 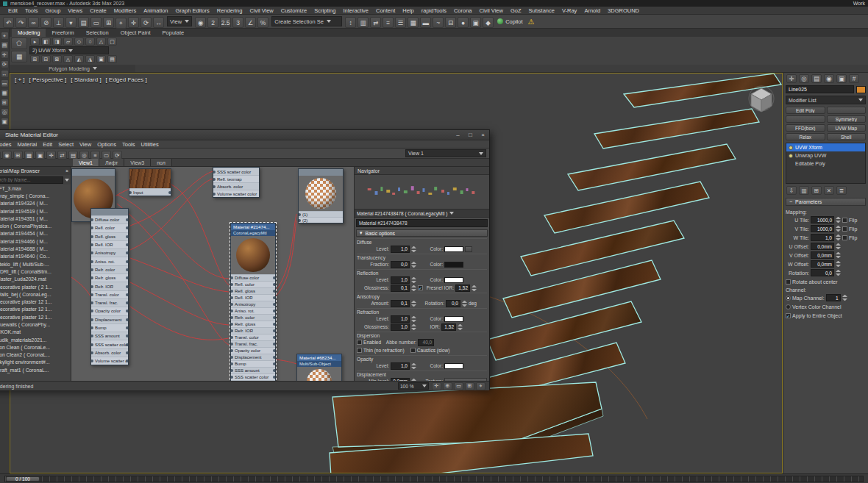 What do you see at coordinates (321, 214) in the screenshot?
I see `node-slot: (1)` at bounding box center [321, 214].